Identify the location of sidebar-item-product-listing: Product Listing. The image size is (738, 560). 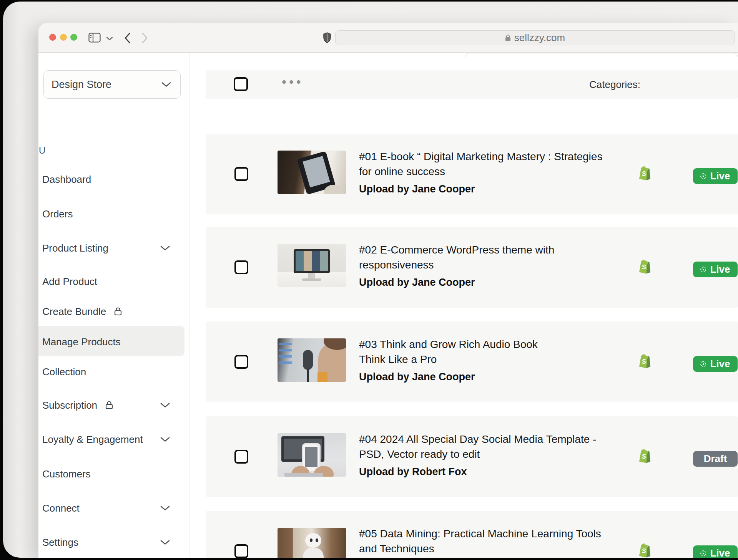
(113, 248).